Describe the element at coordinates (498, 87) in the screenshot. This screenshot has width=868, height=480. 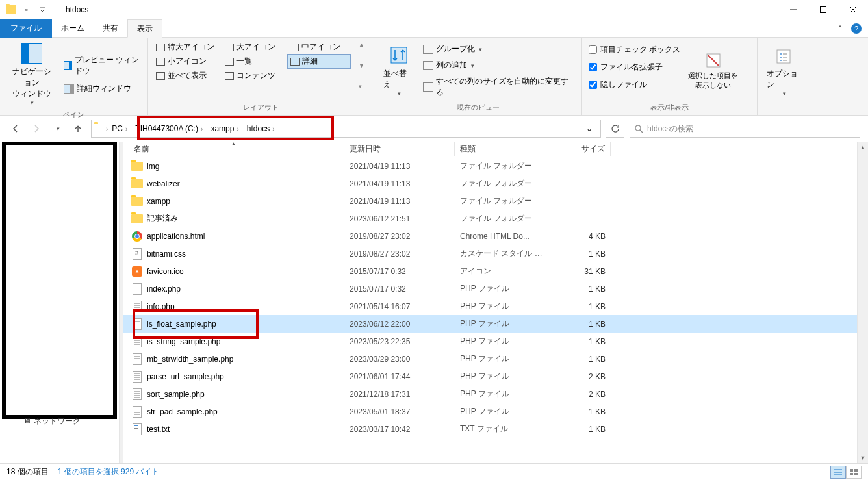
I see `size-columns-button: すべての列のサイズを自動的に変更する` at that location.